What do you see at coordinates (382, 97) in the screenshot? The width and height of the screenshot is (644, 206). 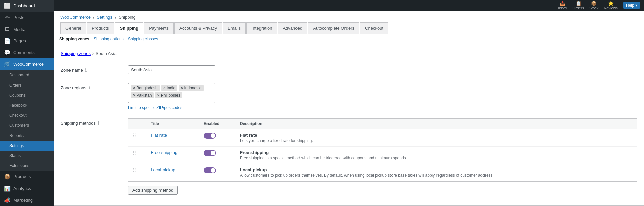 I see `zone-regions-field: × Bangladesh × India × Indonesia × Pakis…` at bounding box center [382, 97].